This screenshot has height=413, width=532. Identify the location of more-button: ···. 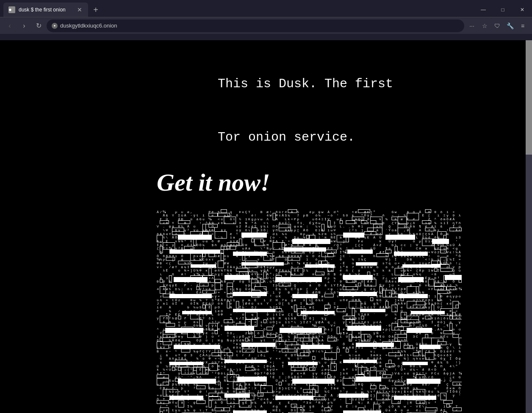
(472, 26).